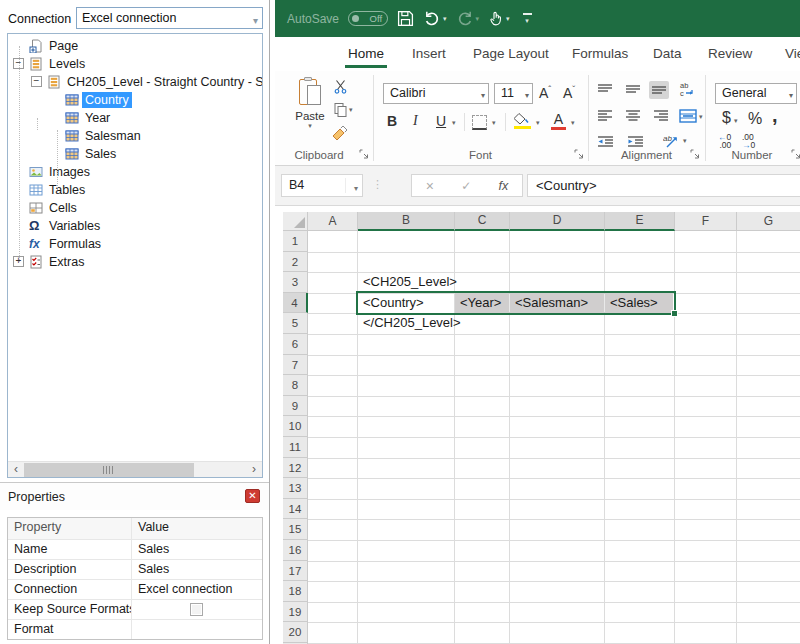 This screenshot has height=644, width=800. Describe the element at coordinates (429, 54) in the screenshot. I see `tab-insert: Insert` at that location.